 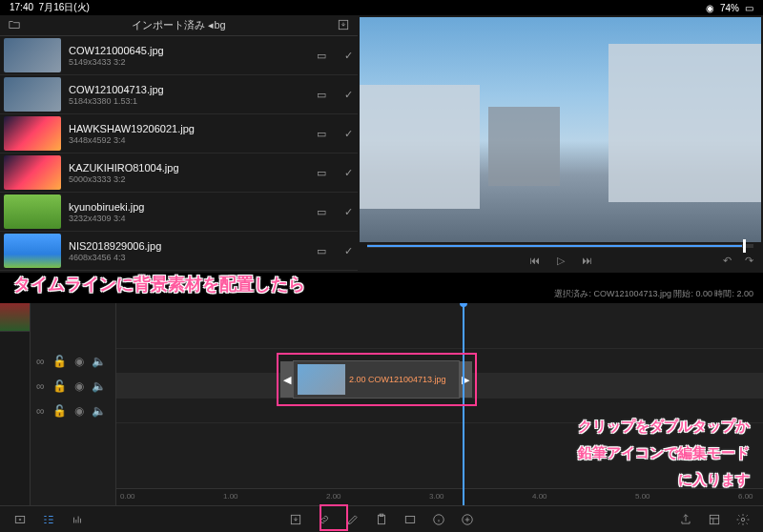 I want to click on clip-trim-right: ▶, so click(x=465, y=379).